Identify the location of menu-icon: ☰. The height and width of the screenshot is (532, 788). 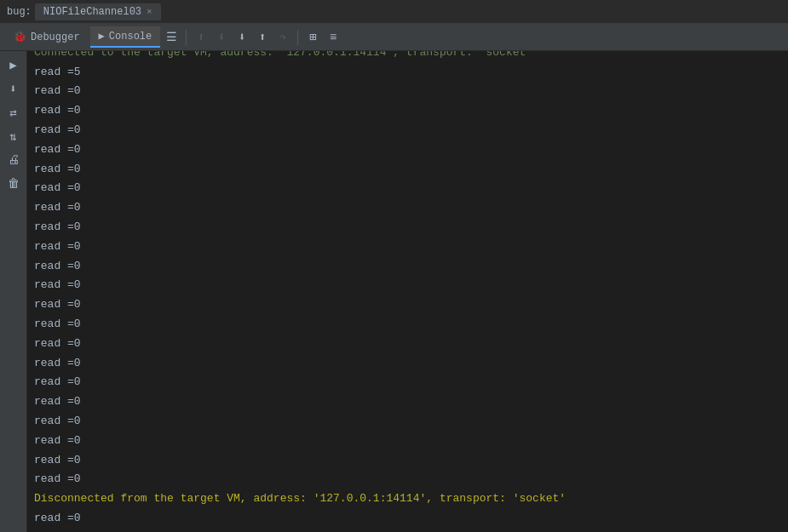
(171, 37).